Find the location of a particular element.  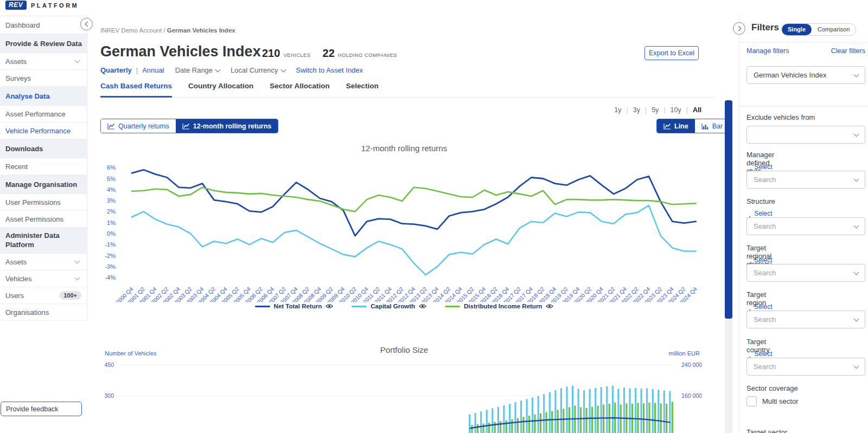

local-currency-dropdown: Local Currency is located at coordinates (258, 70).